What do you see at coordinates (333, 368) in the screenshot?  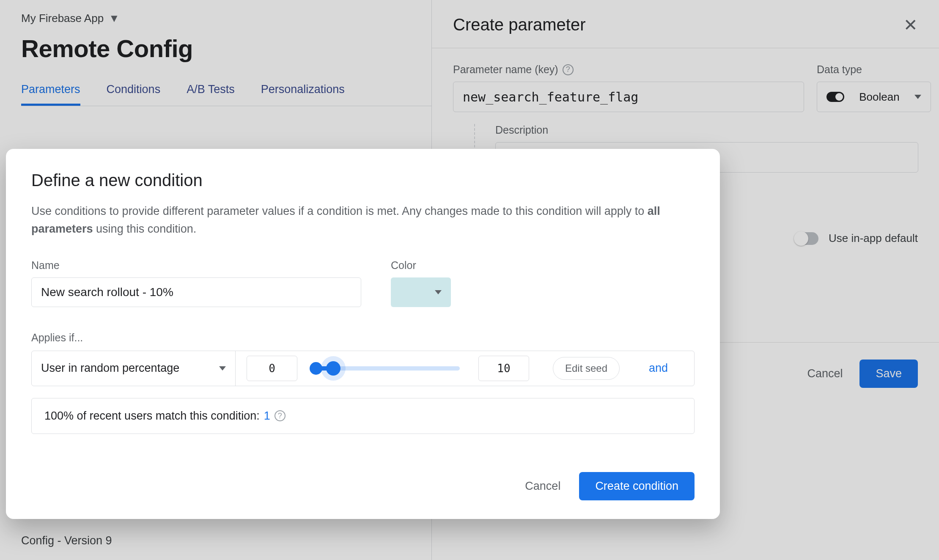 I see `slider-thumb-high` at bounding box center [333, 368].